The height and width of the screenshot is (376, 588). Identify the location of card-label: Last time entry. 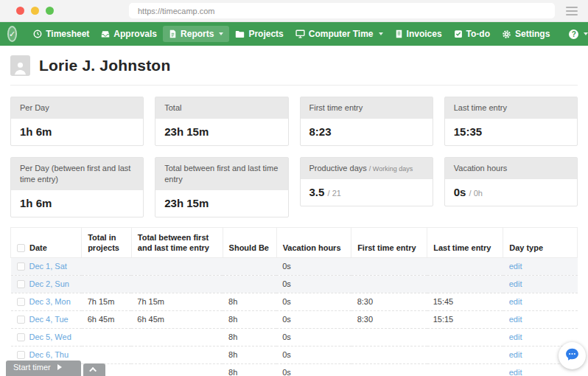
(511, 108).